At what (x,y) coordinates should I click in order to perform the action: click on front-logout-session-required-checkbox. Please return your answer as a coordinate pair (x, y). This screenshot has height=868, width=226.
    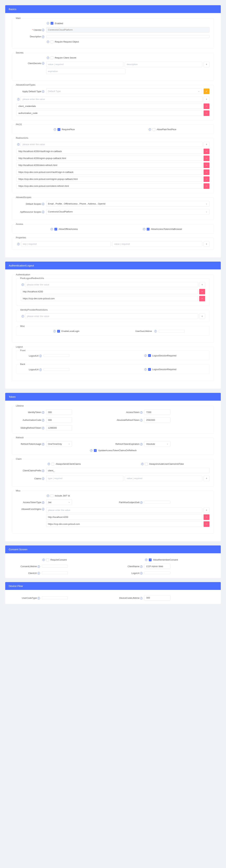
    Looking at the image, I should click on (149, 355).